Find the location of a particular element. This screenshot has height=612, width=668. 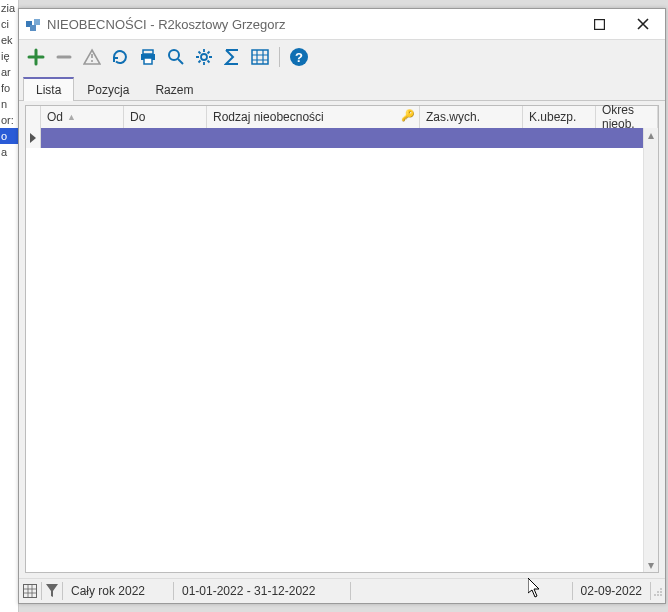

status-filter-icon is located at coordinates (52, 591).